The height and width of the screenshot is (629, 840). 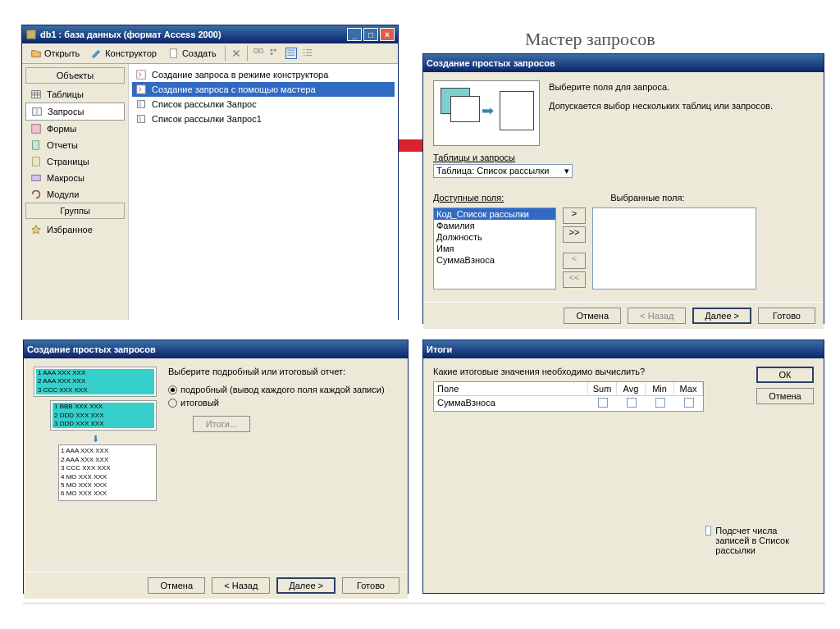 I want to click on window-title: Итоги, so click(x=440, y=349).